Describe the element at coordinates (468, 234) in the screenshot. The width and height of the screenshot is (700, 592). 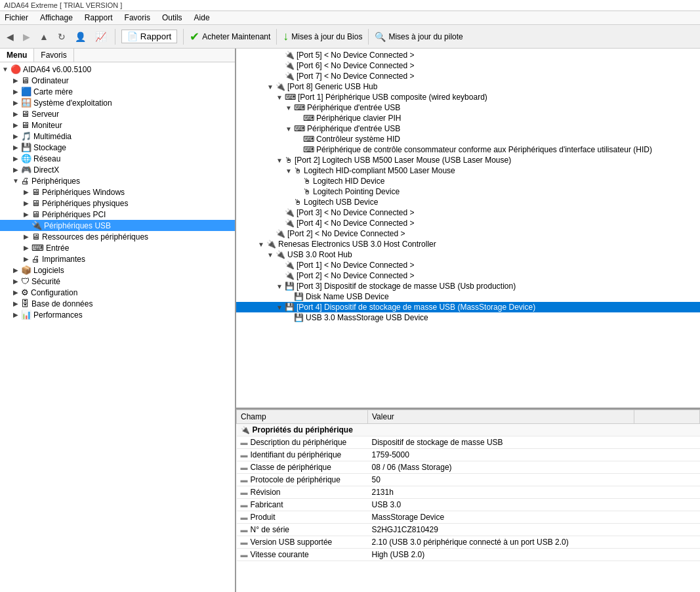
I see `tv-item-port2_no: 🔌[Port 2] < No Device Connected >` at that location.